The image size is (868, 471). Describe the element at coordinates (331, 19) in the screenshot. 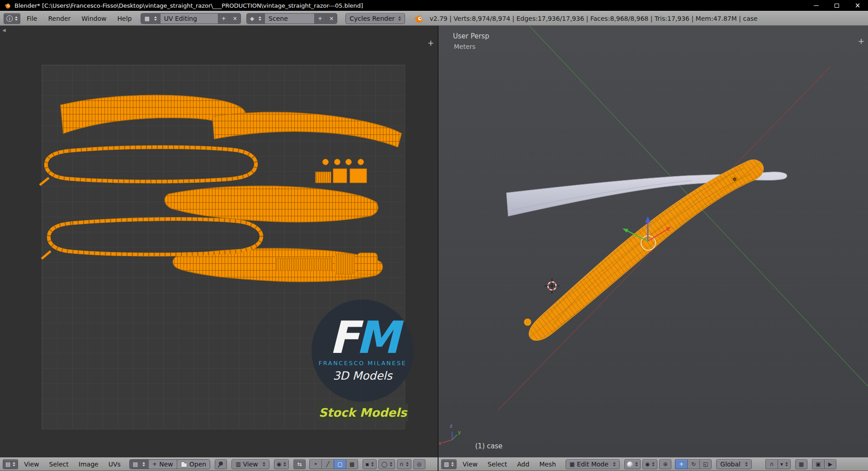

I see `delete-scene-button: ×` at that location.